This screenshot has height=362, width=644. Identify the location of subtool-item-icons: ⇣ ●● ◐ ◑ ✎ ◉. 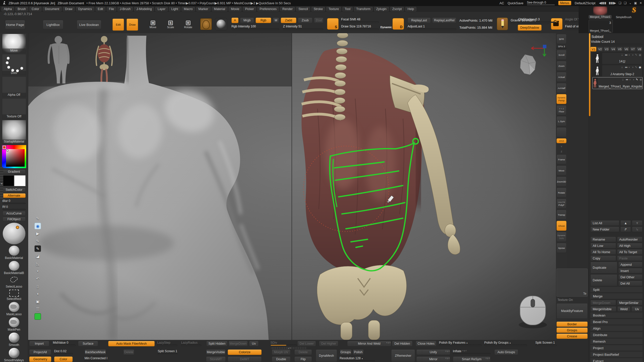
(622, 67).